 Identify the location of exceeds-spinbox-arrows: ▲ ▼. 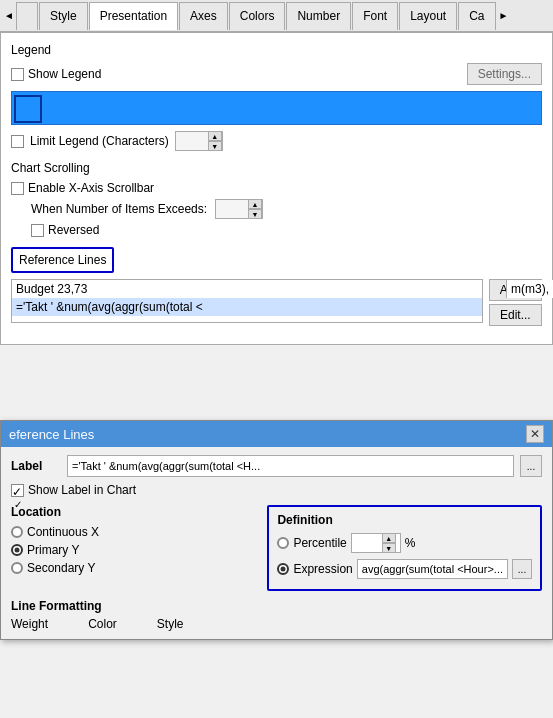
(255, 209).